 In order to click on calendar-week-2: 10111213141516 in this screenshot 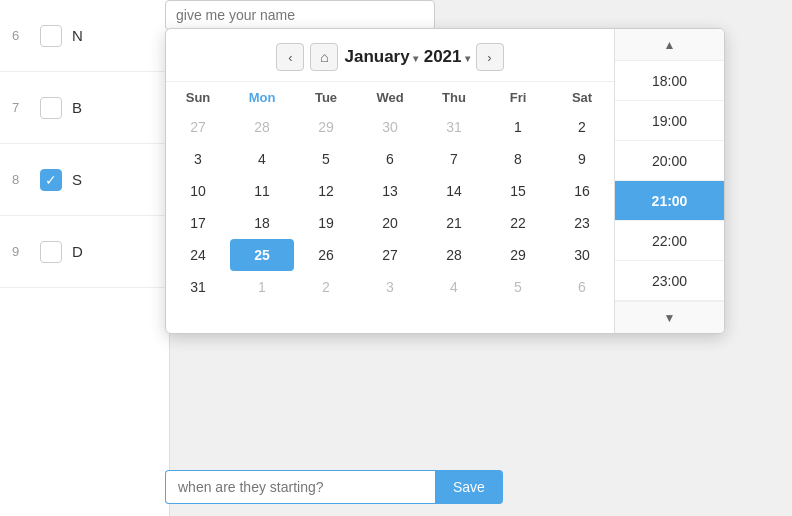, I will do `click(390, 191)`.